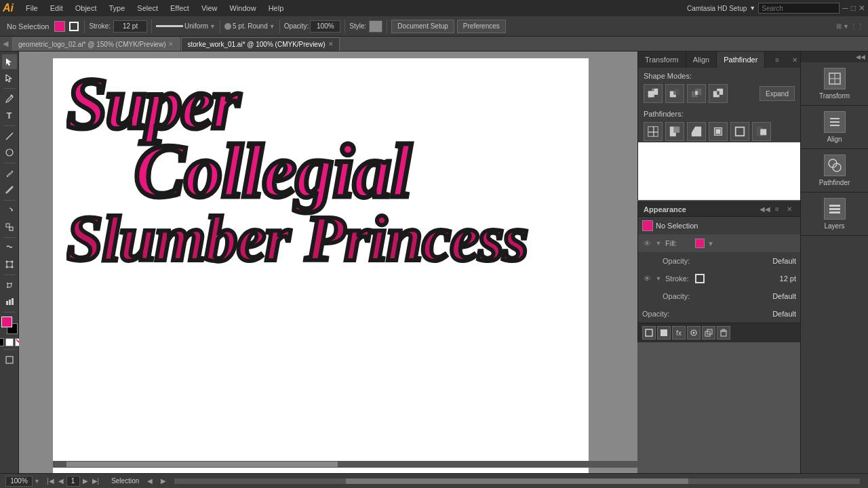 The image size is (868, 488). What do you see at coordinates (740, 131) in the screenshot?
I see `outline-btn` at bounding box center [740, 131].